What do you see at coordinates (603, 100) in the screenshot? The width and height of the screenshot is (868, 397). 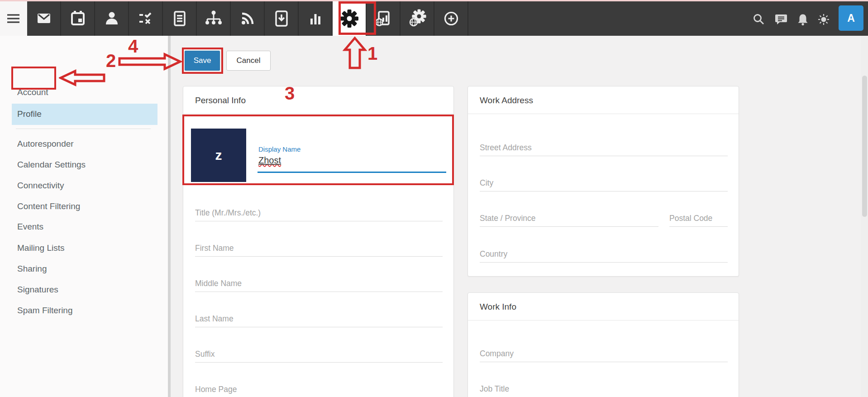 I see `work-address-header: Work Address` at bounding box center [603, 100].